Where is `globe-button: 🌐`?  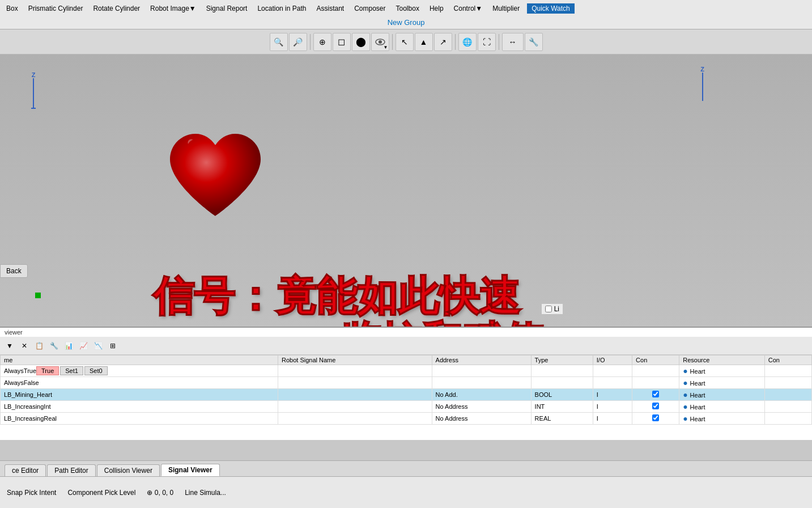 globe-button: 🌐 is located at coordinates (467, 42).